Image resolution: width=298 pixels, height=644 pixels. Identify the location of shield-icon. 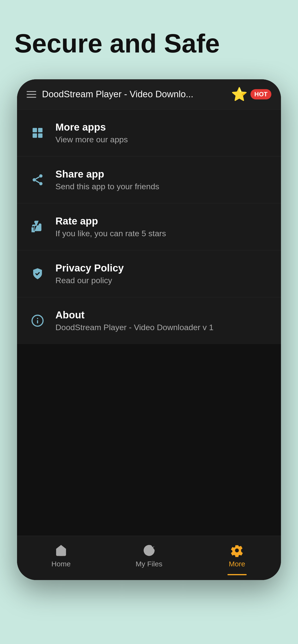
(38, 274).